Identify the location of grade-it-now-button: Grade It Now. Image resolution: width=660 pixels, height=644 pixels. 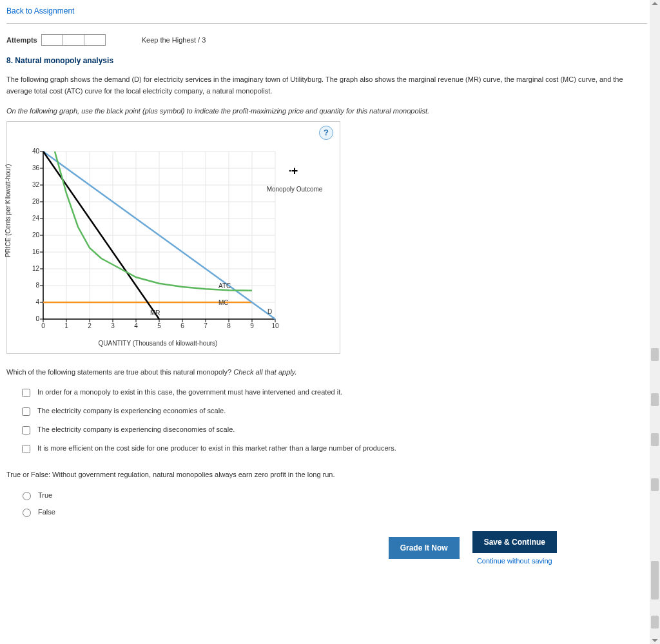
(424, 548).